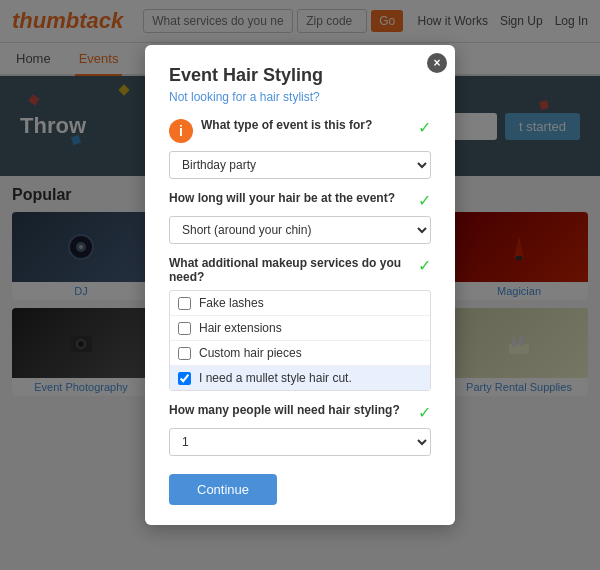  What do you see at coordinates (300, 200) in the screenshot?
I see `question-2-row: How long will your hair be at the event?…` at bounding box center [300, 200].